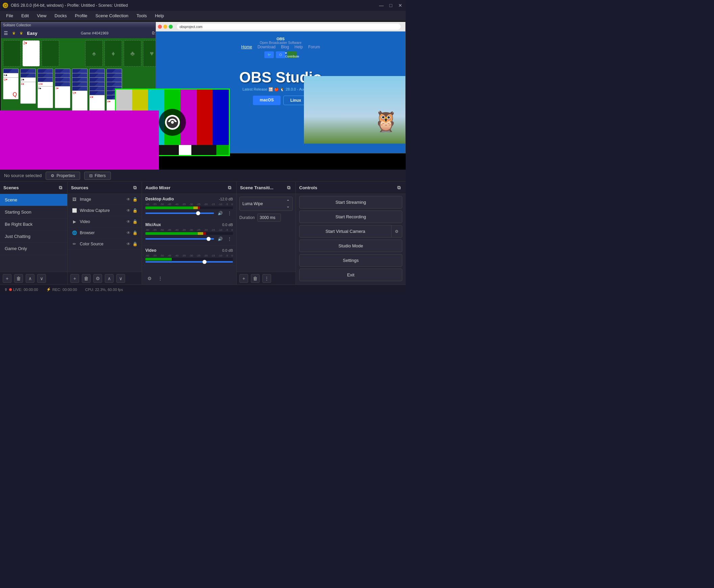  What do you see at coordinates (34, 200) in the screenshot?
I see `scene-item-scene: Scene` at bounding box center [34, 200].